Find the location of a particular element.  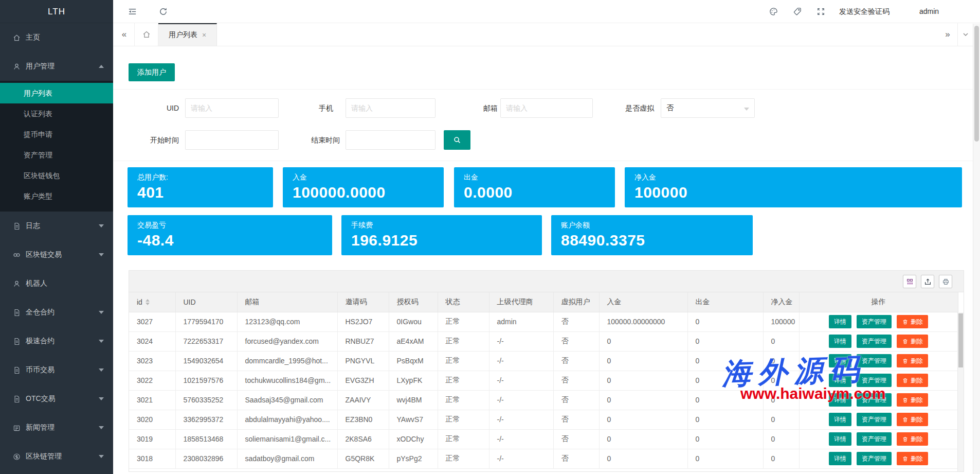

cell-uid: 2308032896 is located at coordinates (206, 459).